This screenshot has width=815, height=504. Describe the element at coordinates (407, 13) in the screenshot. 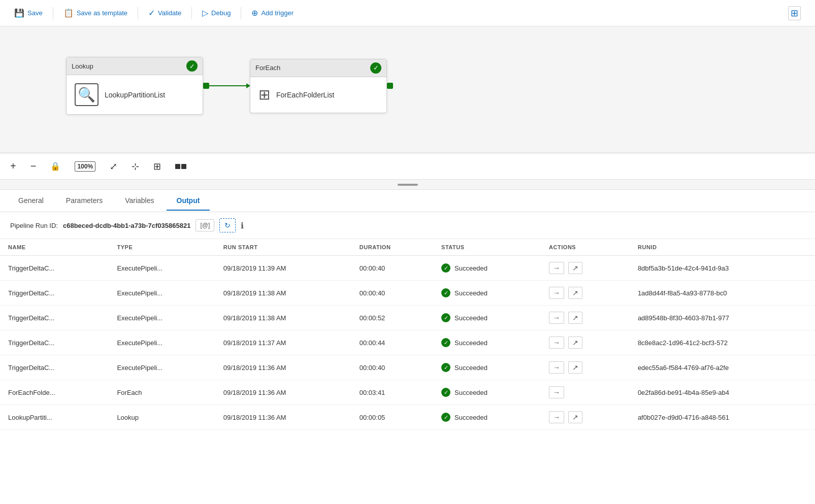

I see `main-toolbar: 💾 Save 📋 Save as template ✓ Validate ▷ D…` at that location.